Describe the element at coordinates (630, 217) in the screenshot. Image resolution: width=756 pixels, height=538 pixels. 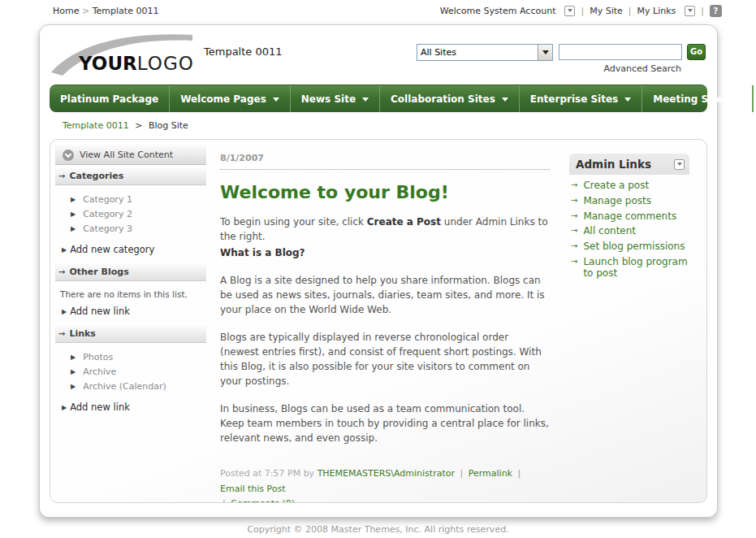
I see `admin-link-manage-comments: → Manage comments` at that location.